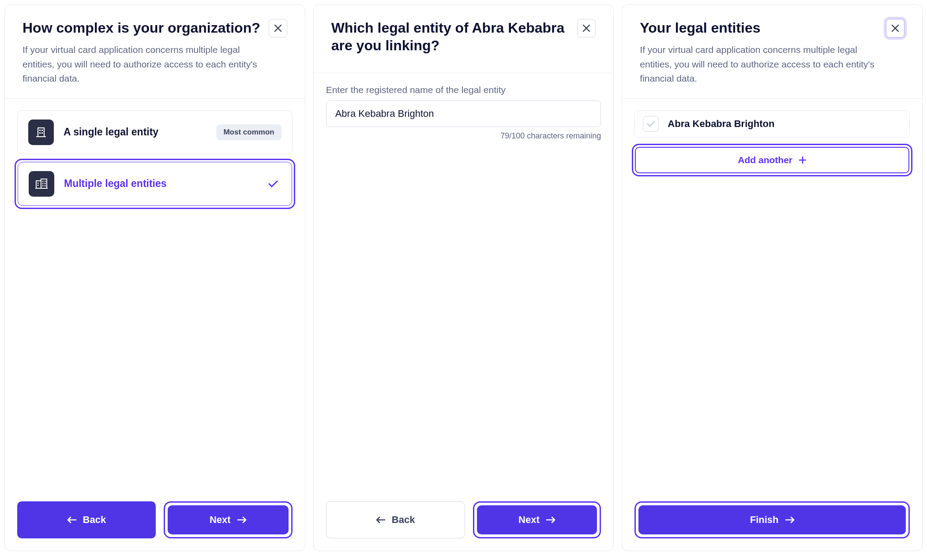  Describe the element at coordinates (41, 184) in the screenshot. I see `building-multiple-icon` at that location.